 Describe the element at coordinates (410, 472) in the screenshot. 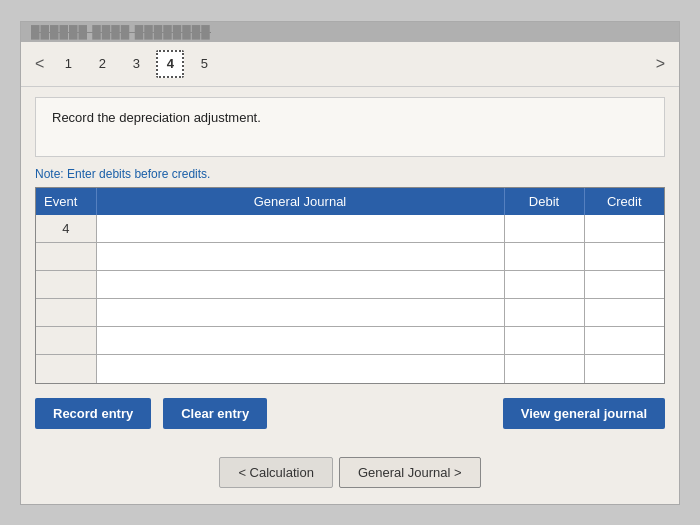

I see `general-journal-nav-button: General Journal >` at that location.